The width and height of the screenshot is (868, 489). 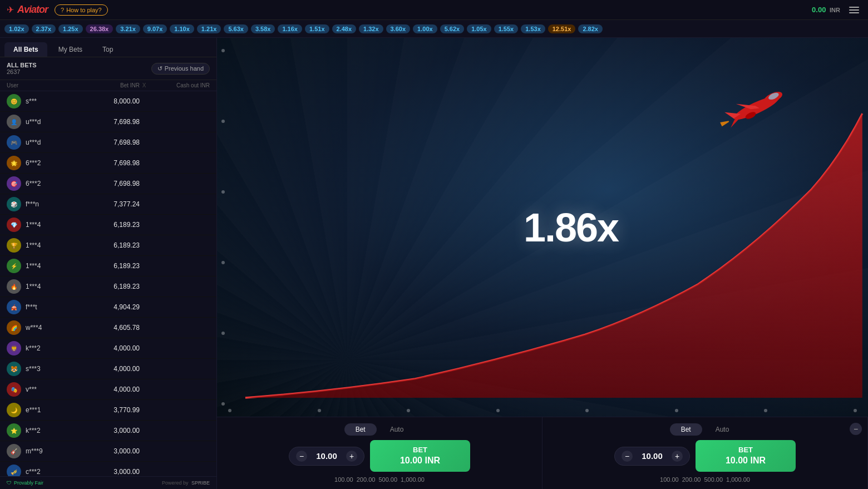 I want to click on quick-amt-100-2: 100.00, so click(x=669, y=480).